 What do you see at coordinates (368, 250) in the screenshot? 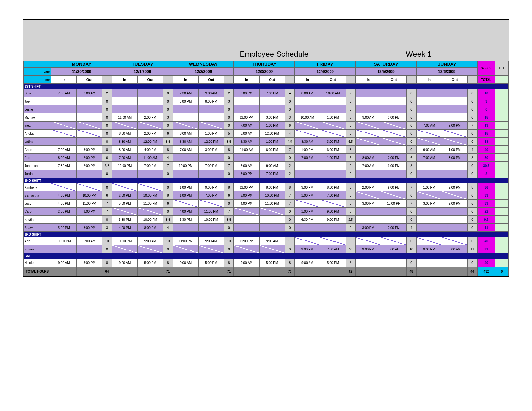
I see `in-cell: 9:00 PM` at bounding box center [368, 250].